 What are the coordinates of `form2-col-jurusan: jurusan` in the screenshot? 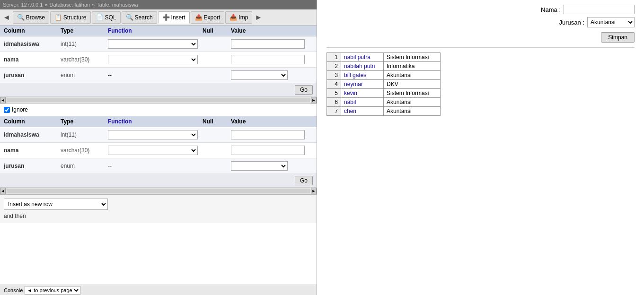 It's located at (32, 166).